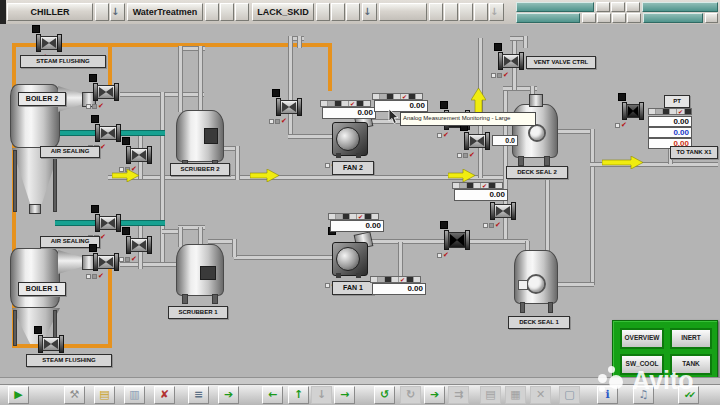  I want to click on boiler1-vessel, so click(35, 278).